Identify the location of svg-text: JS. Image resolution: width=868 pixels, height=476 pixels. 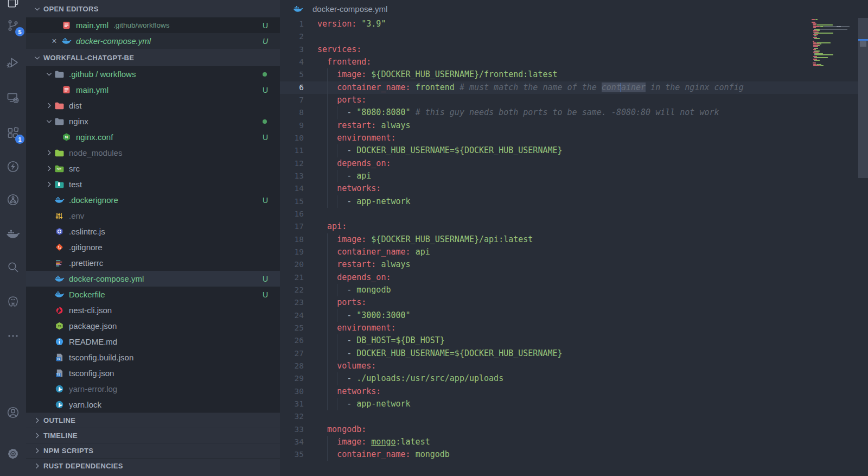
(60, 326).